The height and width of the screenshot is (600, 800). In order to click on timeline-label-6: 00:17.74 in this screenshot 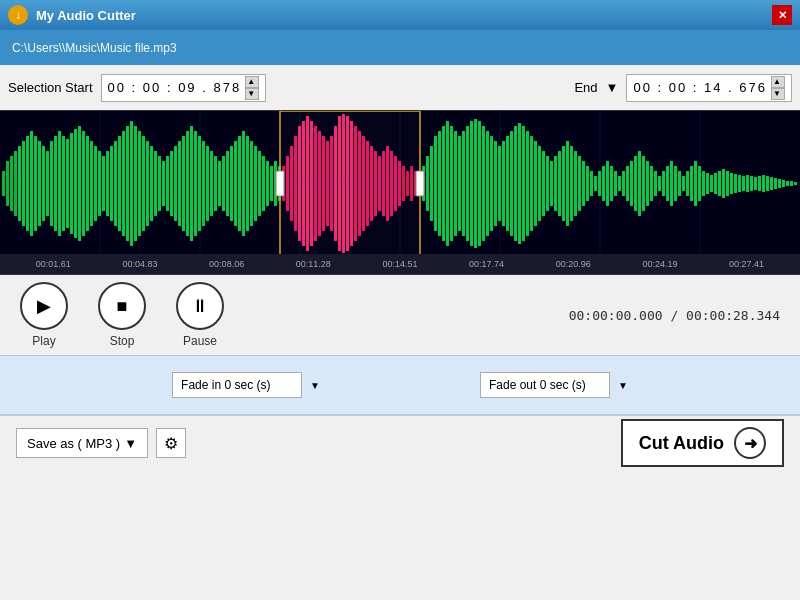, I will do `click(486, 264)`.